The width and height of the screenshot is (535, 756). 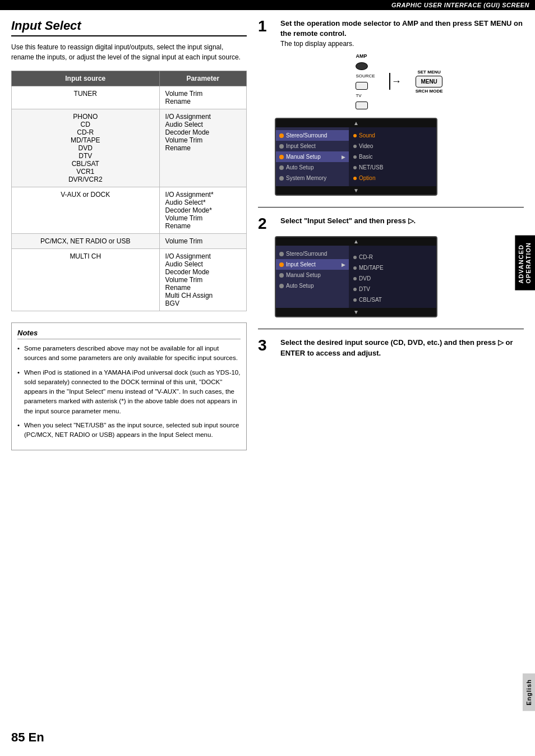 What do you see at coordinates (393, 157) in the screenshot?
I see `gui-right-menu-1: Sound Video Basic NET/USB` at bounding box center [393, 157].